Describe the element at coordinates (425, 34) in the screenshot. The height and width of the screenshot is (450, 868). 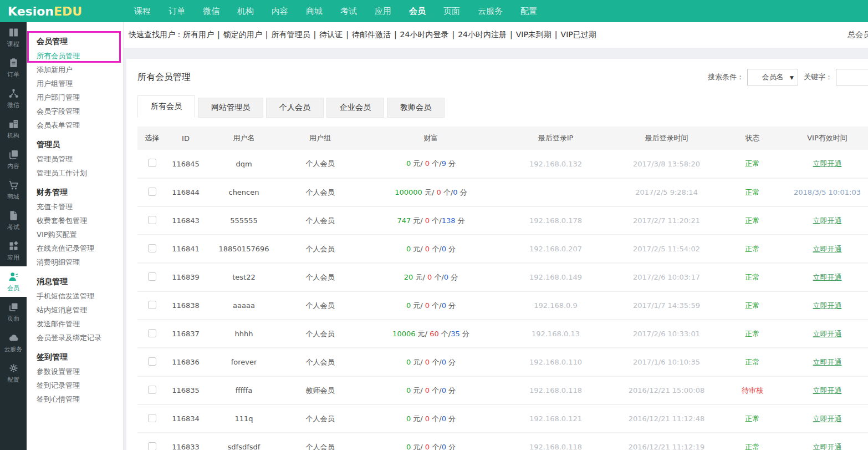
I see `quickfind-link-24小时内登录: 24小时内登录` at that location.